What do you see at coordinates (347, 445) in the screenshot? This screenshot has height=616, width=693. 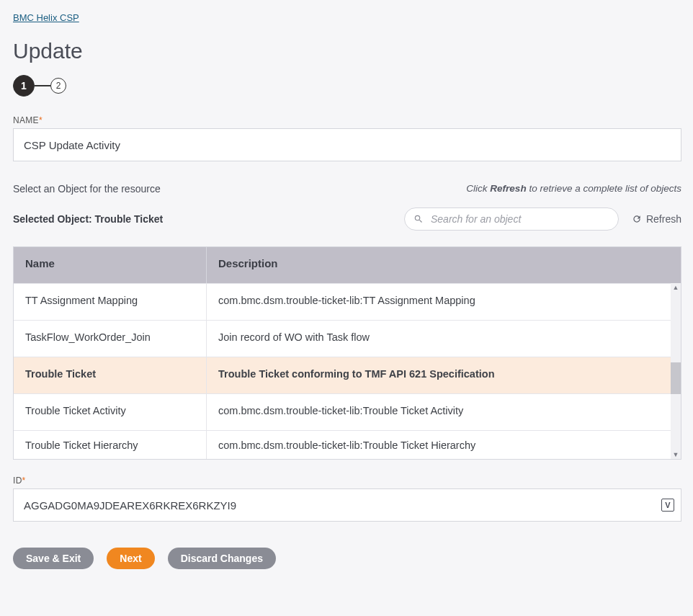 I see `table-row: Trouble Ticket Hierarchycom.bmc.dsm.trou…` at bounding box center [347, 445].